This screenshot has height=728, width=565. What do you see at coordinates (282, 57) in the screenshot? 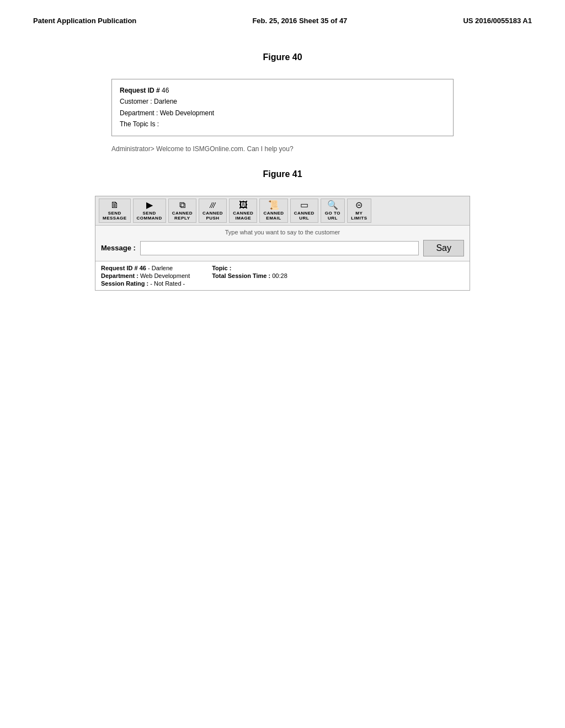
I see `figure-40-title: Figure 40` at bounding box center [282, 57].